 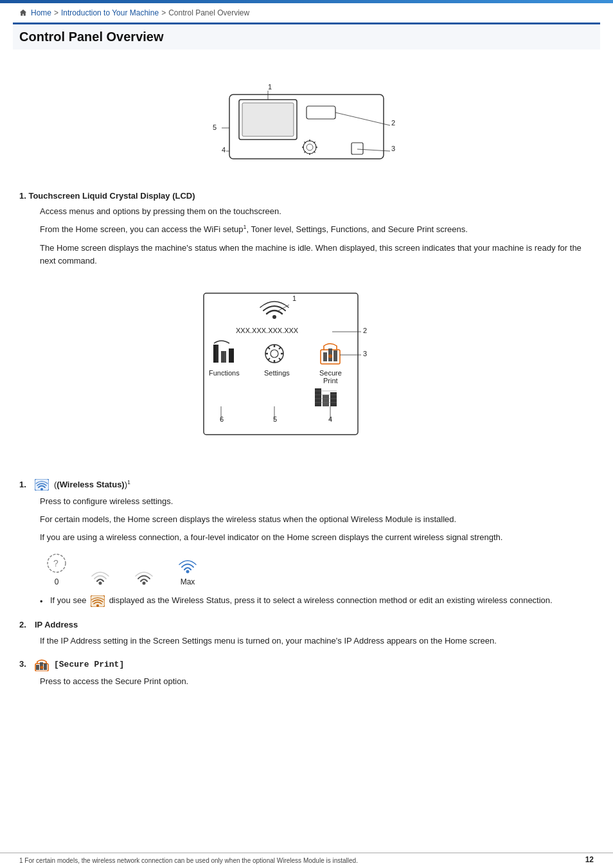 I want to click on footer: 1 For certain models, the wireless netwo…, so click(x=306, y=860).